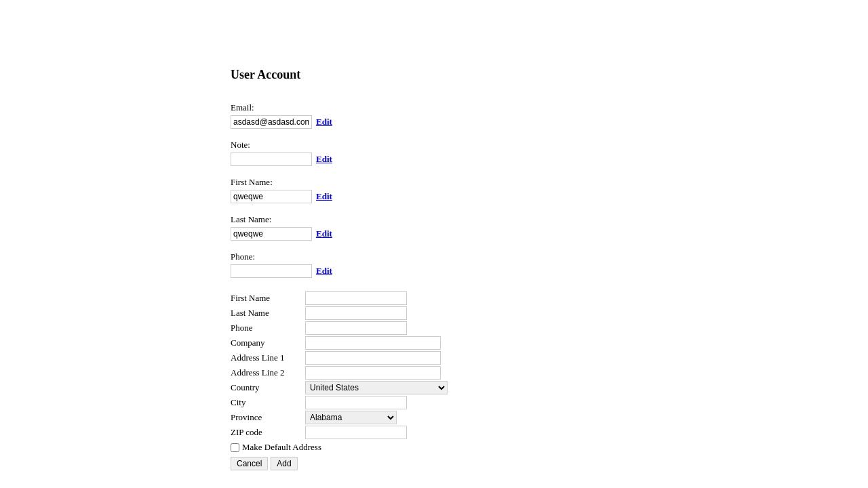 This screenshot has height=488, width=868. I want to click on note-section: Note: Edit, so click(434, 153).